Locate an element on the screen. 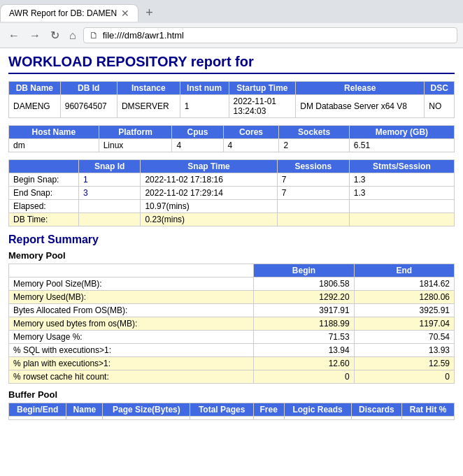 The height and width of the screenshot is (476, 463). cpus-cell: 4 is located at coordinates (197, 145).